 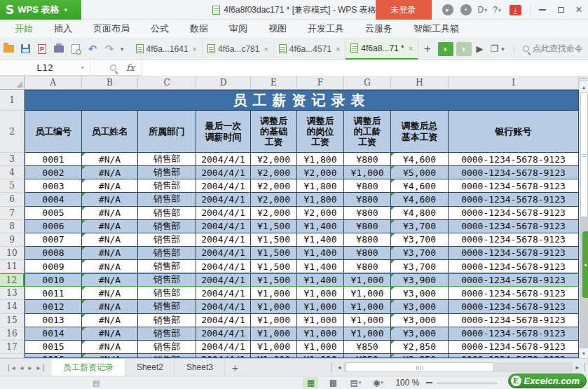 What do you see at coordinates (542, 10) in the screenshot?
I see `minimize-button` at bounding box center [542, 10].